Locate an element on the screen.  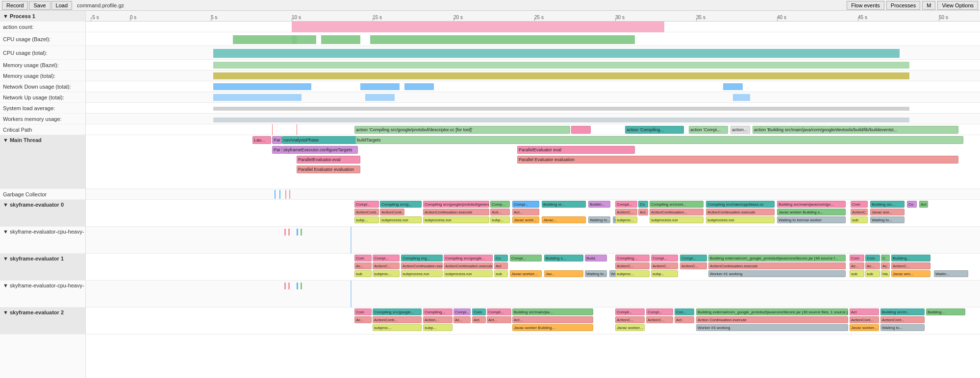
mt-parallel-eval1: ParallelEvaluator.eval is located at coordinates (328, 160).